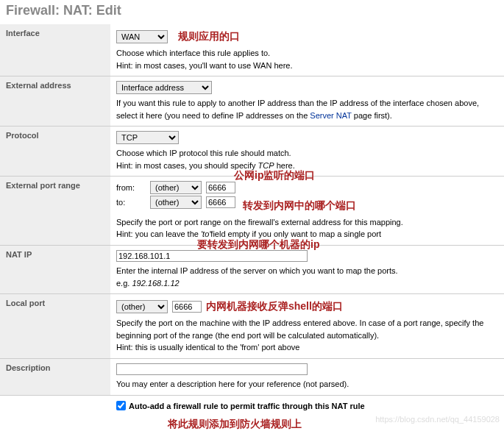 The image size is (504, 431). Describe the element at coordinates (131, 203) in the screenshot. I see `to-label: to:` at that location.